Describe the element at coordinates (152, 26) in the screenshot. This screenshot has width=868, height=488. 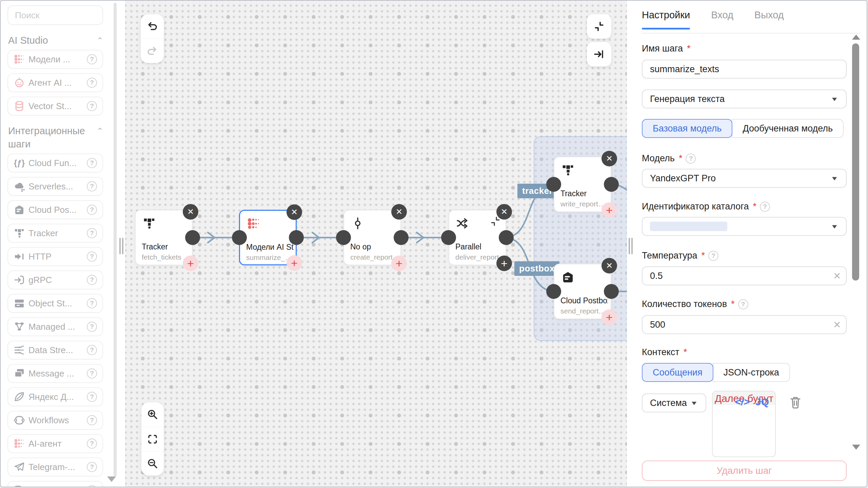
I see `undo-button` at that location.